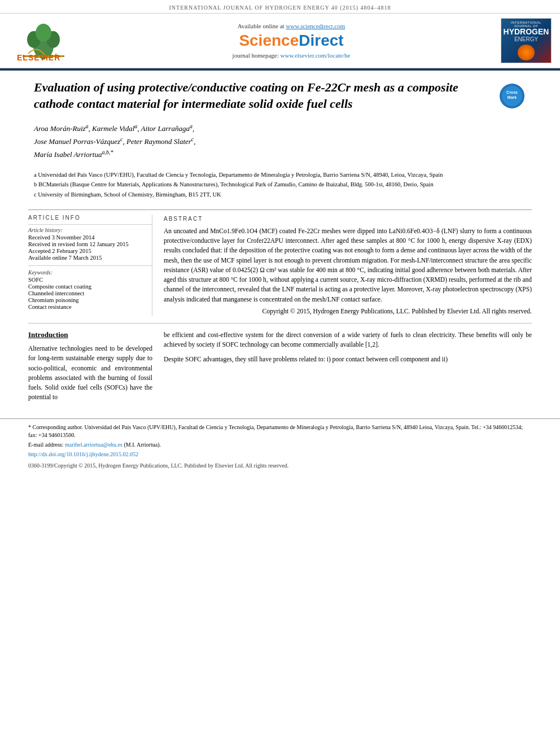  What do you see at coordinates (90, 369) in the screenshot?
I see `body-left-col: Introduction Alternative technologies ne…` at bounding box center [90, 369].